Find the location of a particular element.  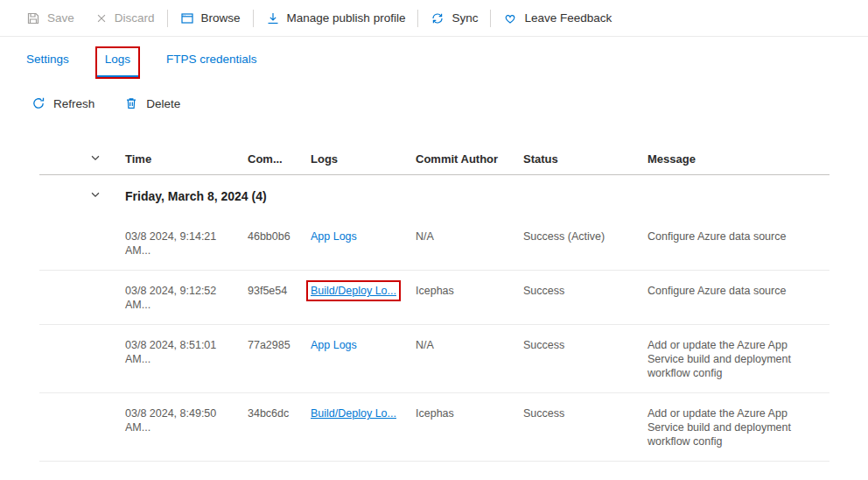

column-header-commit: Com... is located at coordinates (279, 159).